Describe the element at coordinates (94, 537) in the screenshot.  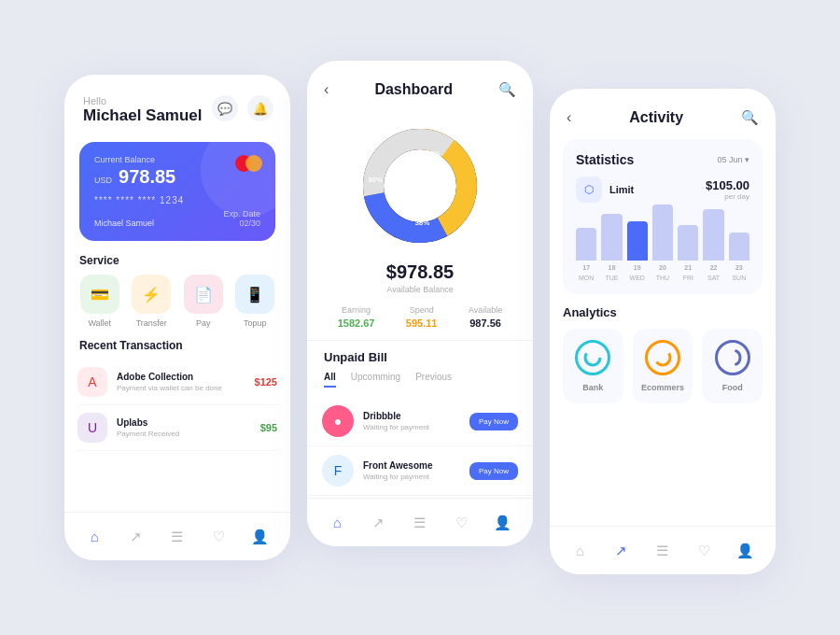
I see `nav-home-1: ⌂` at that location.